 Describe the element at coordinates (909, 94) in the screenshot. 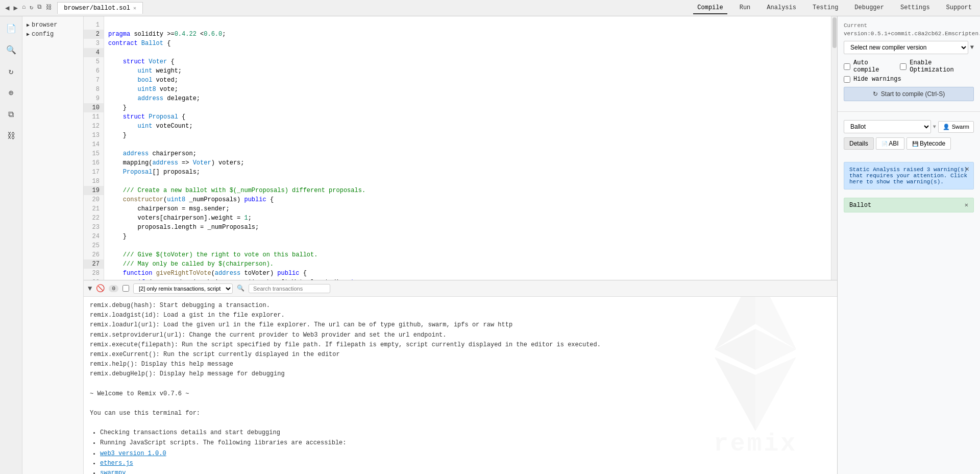

I see `compile-button: ↻ Start to compile (Ctrl-S)` at that location.